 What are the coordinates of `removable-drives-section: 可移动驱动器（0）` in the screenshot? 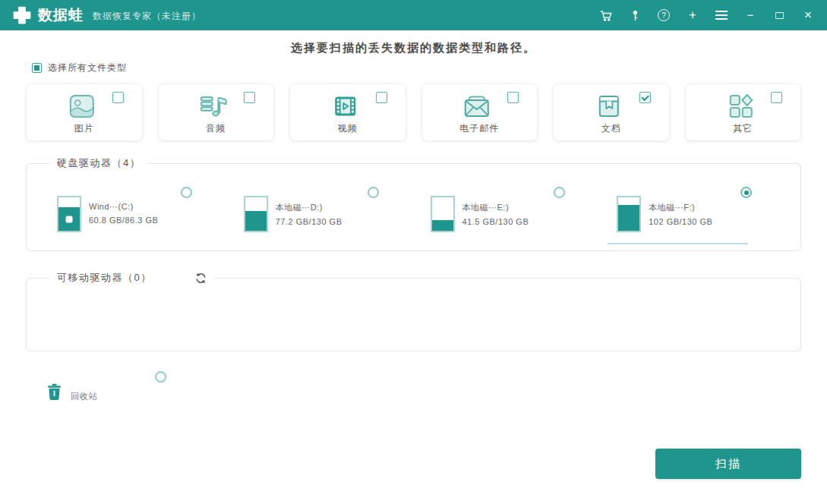 It's located at (413, 311).